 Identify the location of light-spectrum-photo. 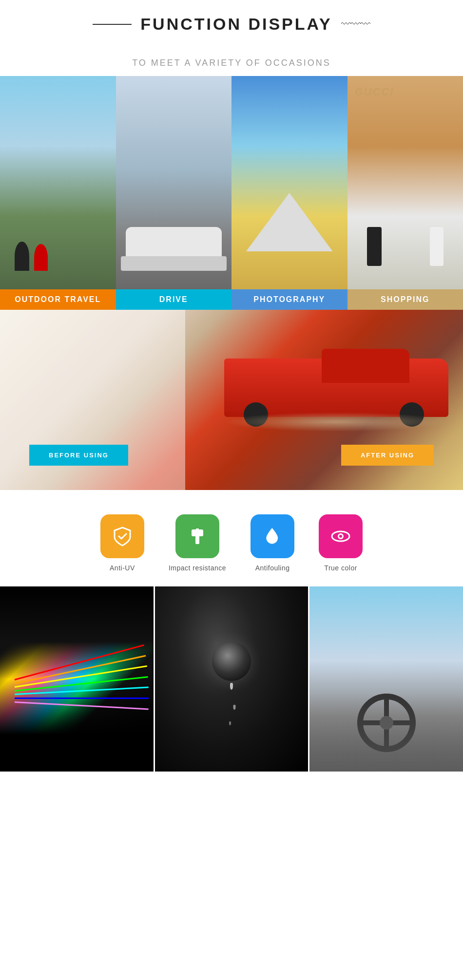
(77, 679).